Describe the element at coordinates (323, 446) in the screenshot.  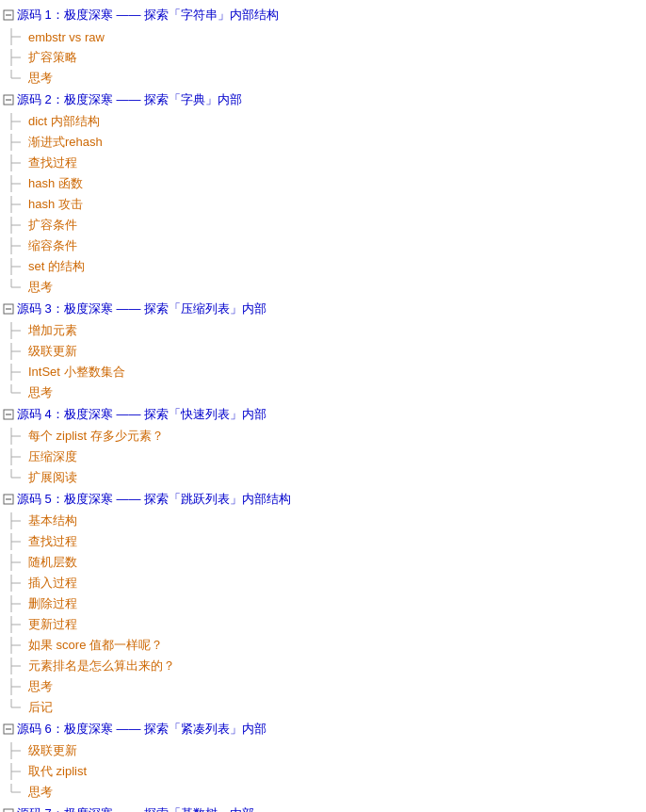
I see `section-4: 源码 4：极度深寒 —— 探索「快速列表」内部 每个 ziplist 存多少元素…` at that location.